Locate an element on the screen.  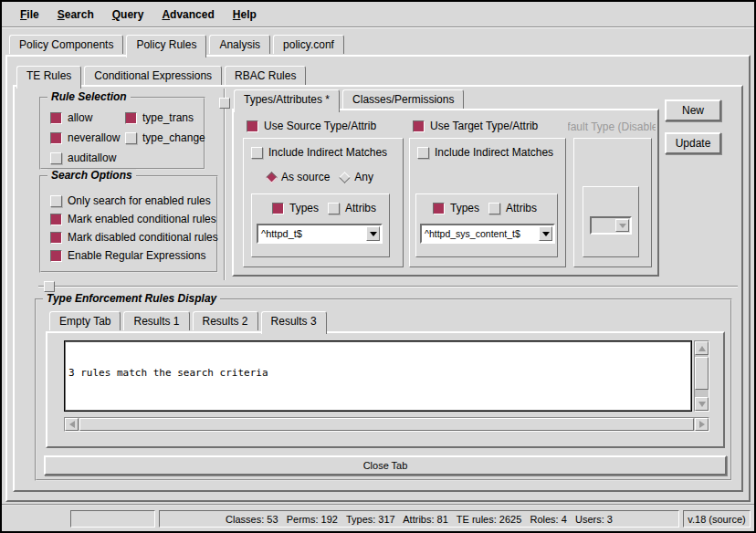
allow-checkbox-indicator is located at coordinates (57, 119).